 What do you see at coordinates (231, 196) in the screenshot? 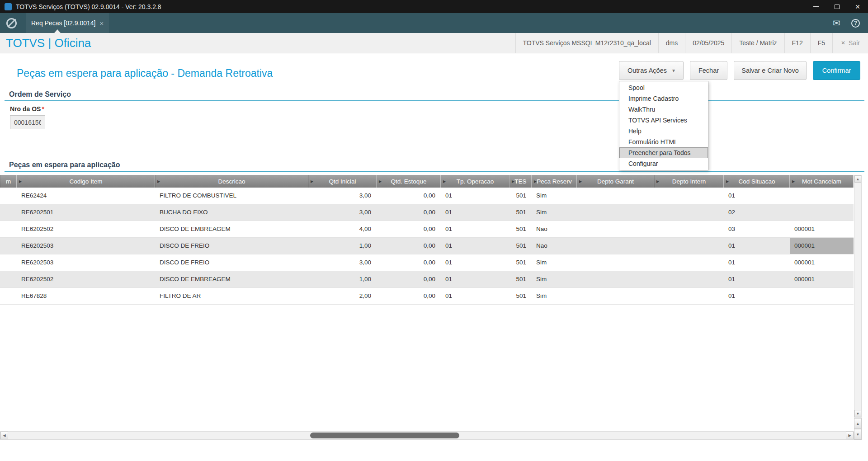
I see `cell-descricao: FILTRO DE COMBUSTIVEL` at bounding box center [231, 196].